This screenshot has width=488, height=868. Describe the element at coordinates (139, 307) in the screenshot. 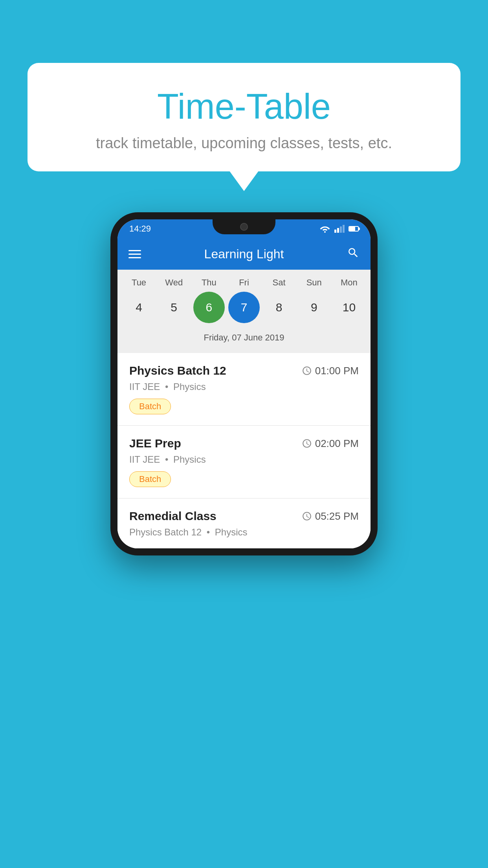

I see `date-4: 4` at that location.